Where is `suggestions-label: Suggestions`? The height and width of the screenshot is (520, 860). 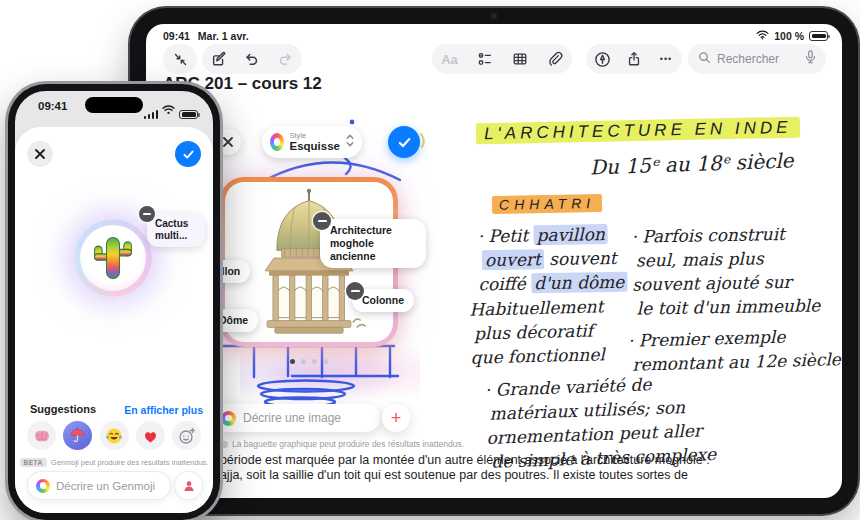 suggestions-label: Suggestions is located at coordinates (63, 409).